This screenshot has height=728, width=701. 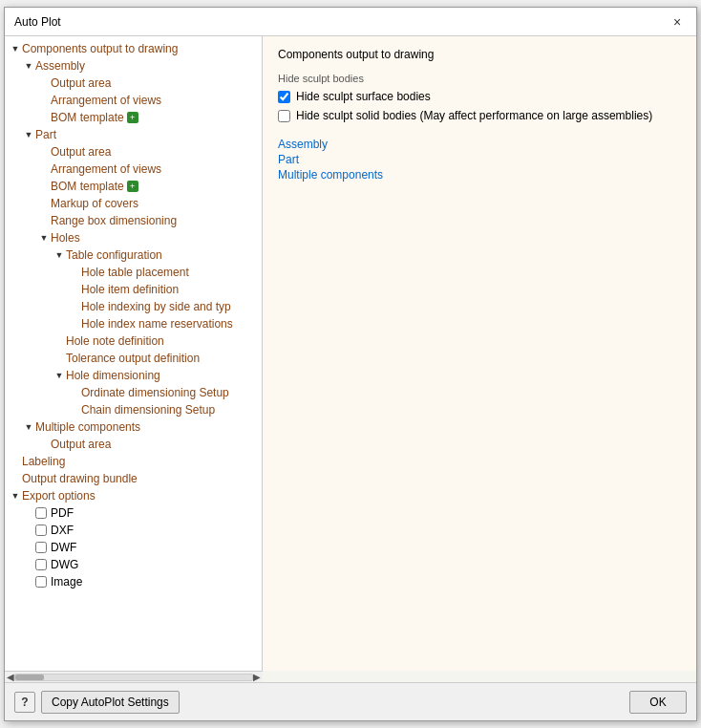 What do you see at coordinates (134, 393) in the screenshot?
I see `tree-item-ordinate-setup: Ordinate dimensioning Setup` at bounding box center [134, 393].